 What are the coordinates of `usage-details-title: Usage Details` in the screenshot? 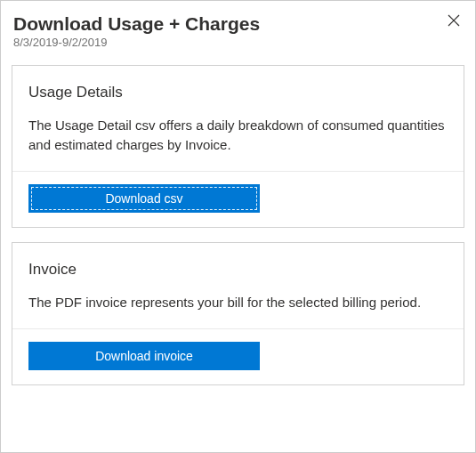 It's located at (238, 93).